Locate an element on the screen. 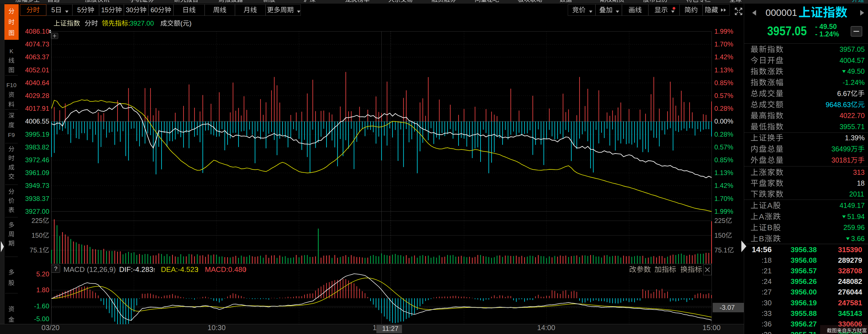  svg-text: 4017.91 is located at coordinates (37, 109).